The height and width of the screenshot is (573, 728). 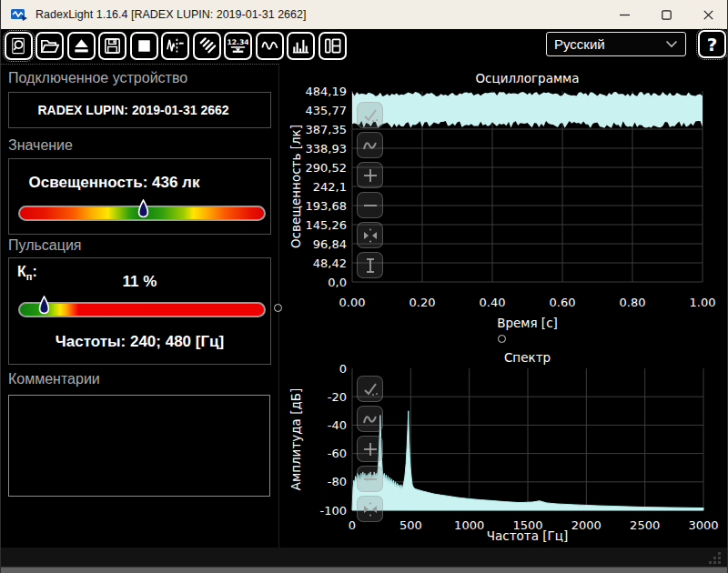 I want to click on pulsation-box: Кп: 11 % Частоты: 240; 480 [Гц], so click(x=140, y=311).